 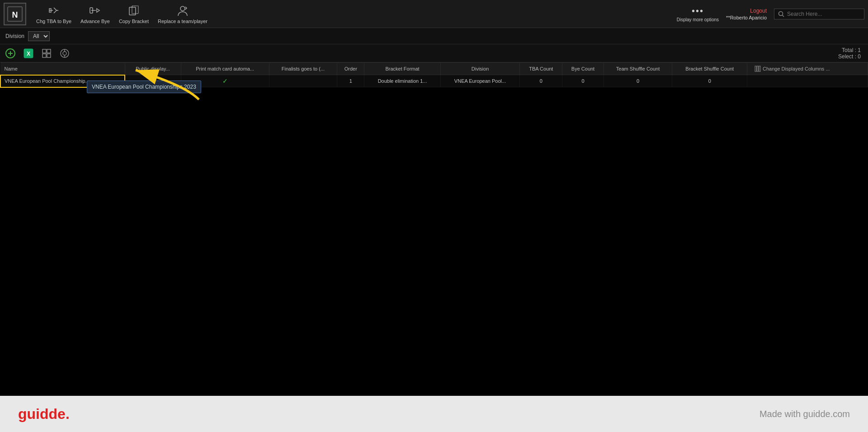 What do you see at coordinates (805, 414) in the screenshot?
I see `made-with-text: Made with guidde.com` at bounding box center [805, 414].